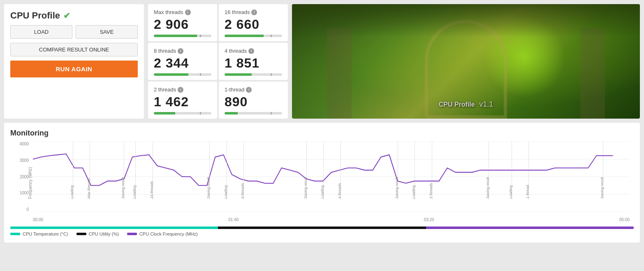 The height and width of the screenshot is (271, 644). Describe the element at coordinates (271, 36) in the screenshot. I see `score-bar-marker-16-threads` at that location.